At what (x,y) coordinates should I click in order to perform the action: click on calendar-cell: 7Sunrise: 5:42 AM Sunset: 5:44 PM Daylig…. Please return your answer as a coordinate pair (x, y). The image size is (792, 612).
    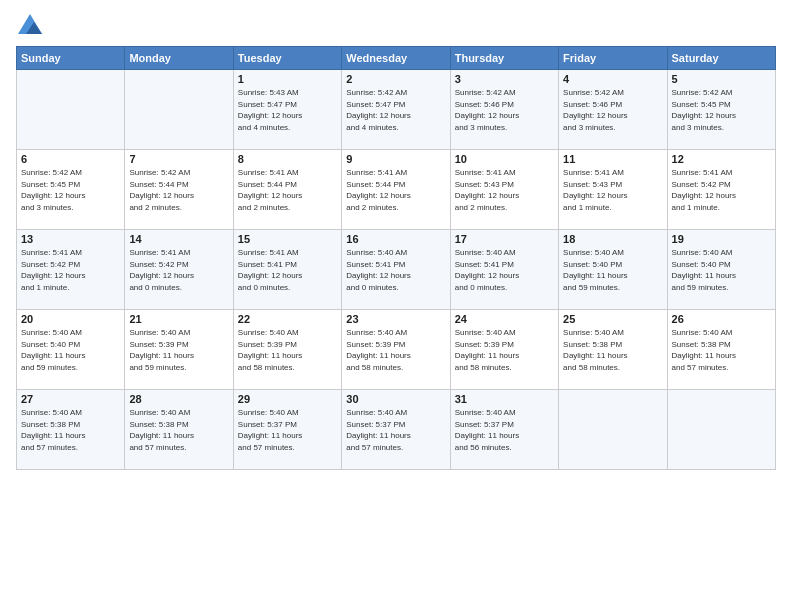
    Looking at the image, I should click on (179, 190).